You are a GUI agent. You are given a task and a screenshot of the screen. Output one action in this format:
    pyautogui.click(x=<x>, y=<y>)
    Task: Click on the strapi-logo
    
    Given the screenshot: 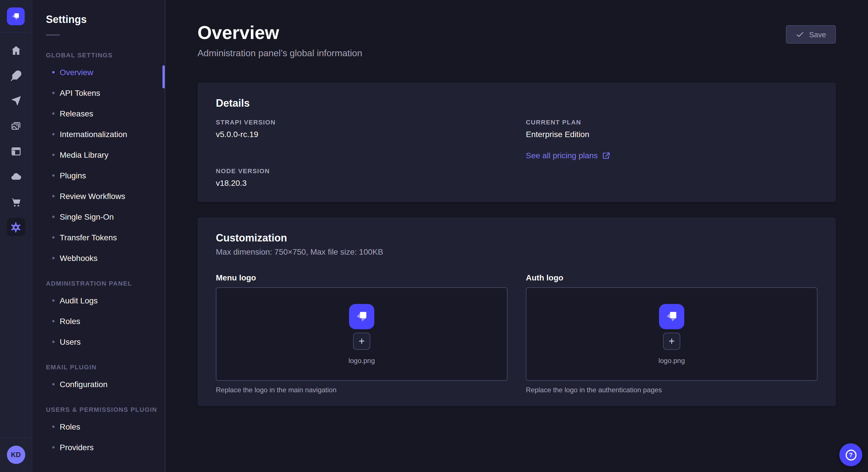 What is the action you would take?
    pyautogui.click(x=16, y=16)
    